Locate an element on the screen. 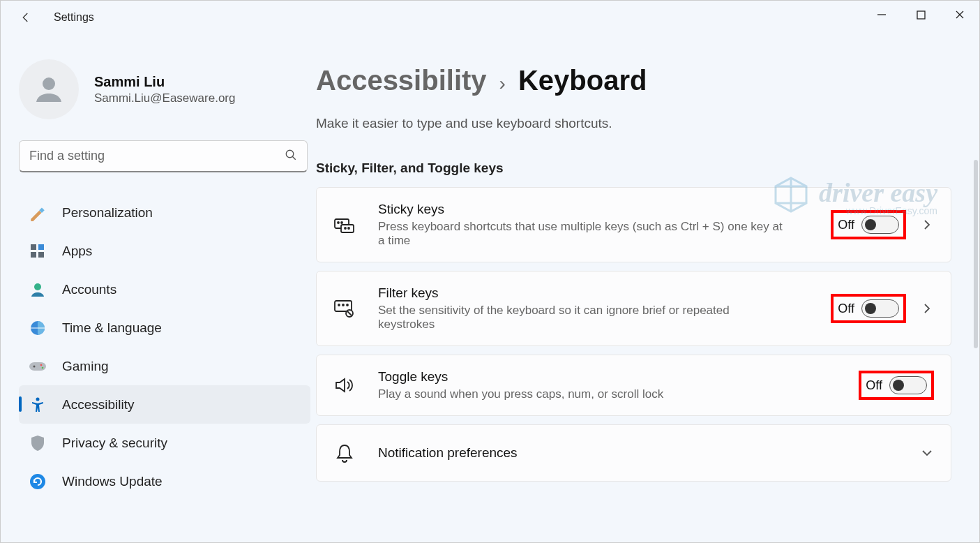 This screenshot has height=543, width=980. close-button is located at coordinates (960, 15).